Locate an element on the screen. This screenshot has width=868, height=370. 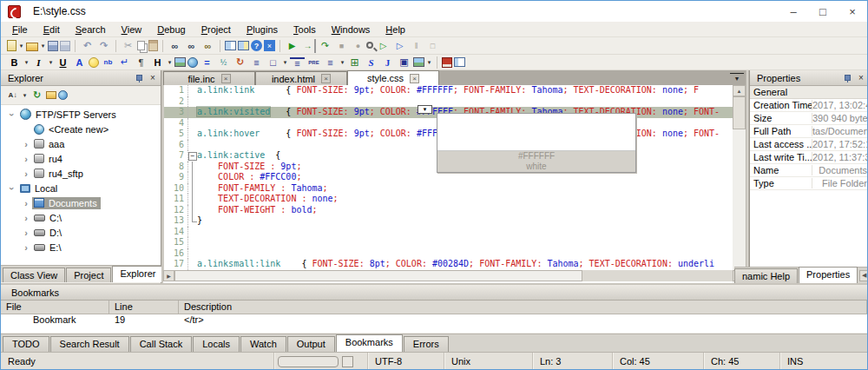
italic-button-dropdown-icon: ▾ is located at coordinates (50, 63).